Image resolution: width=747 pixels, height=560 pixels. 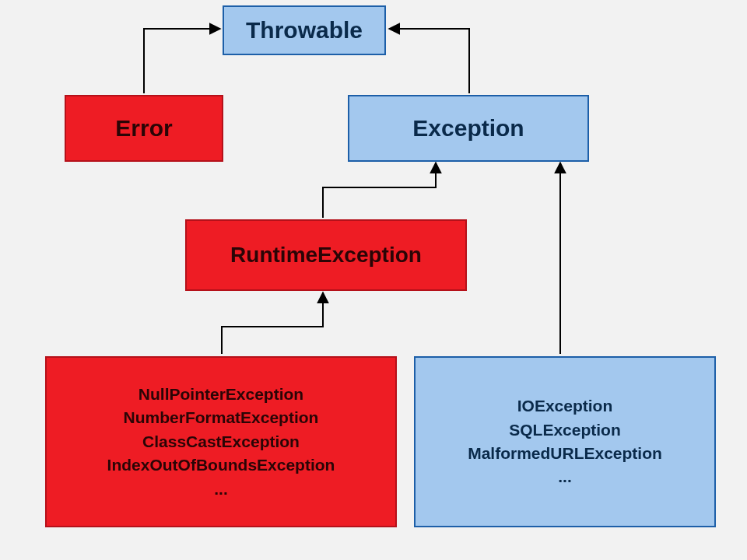 What do you see at coordinates (565, 453) in the screenshot?
I see `list-item: MalformedURLException` at bounding box center [565, 453].